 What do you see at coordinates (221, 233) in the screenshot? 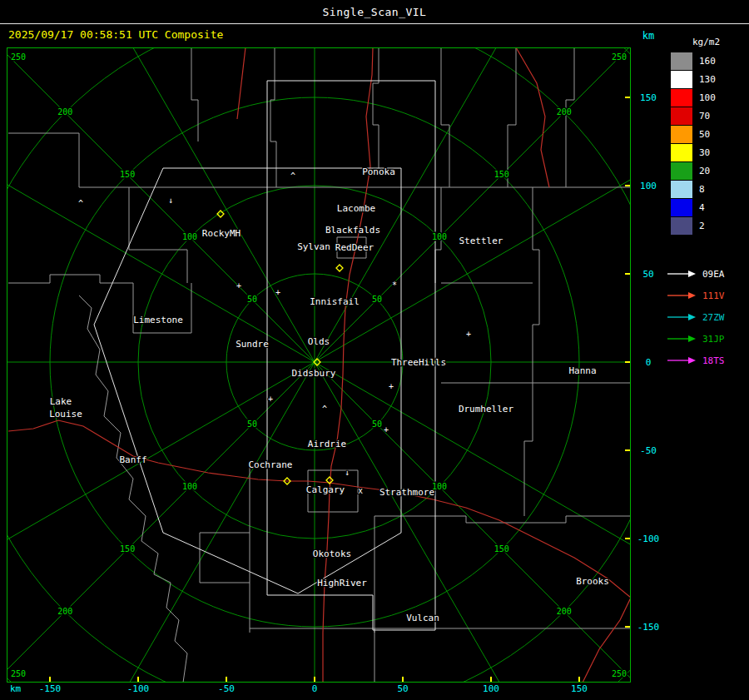
I see `city-label: RockyMH` at bounding box center [221, 233].